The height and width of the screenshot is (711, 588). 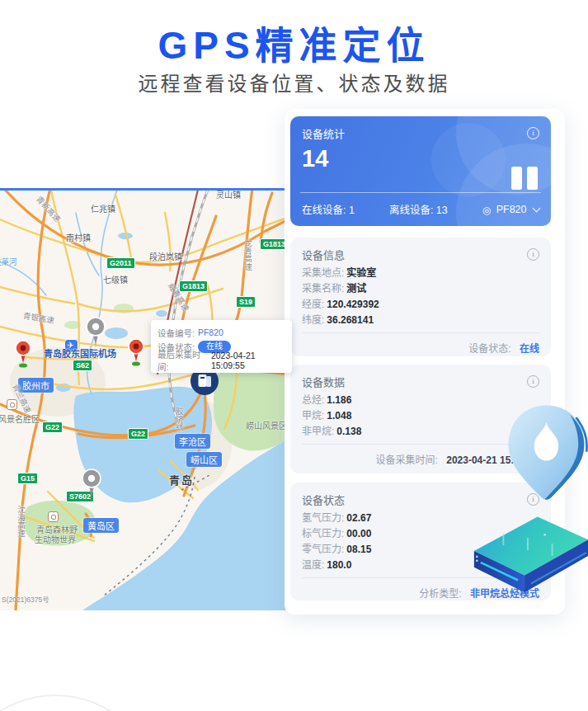 What do you see at coordinates (323, 500) in the screenshot?
I see `status-card-title: 设备状态` at bounding box center [323, 500].